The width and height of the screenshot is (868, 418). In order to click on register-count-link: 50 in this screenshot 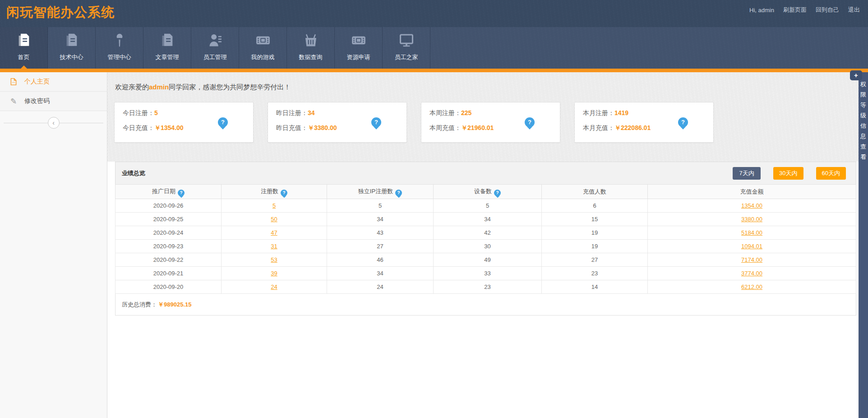, I will do `click(274, 219)`.